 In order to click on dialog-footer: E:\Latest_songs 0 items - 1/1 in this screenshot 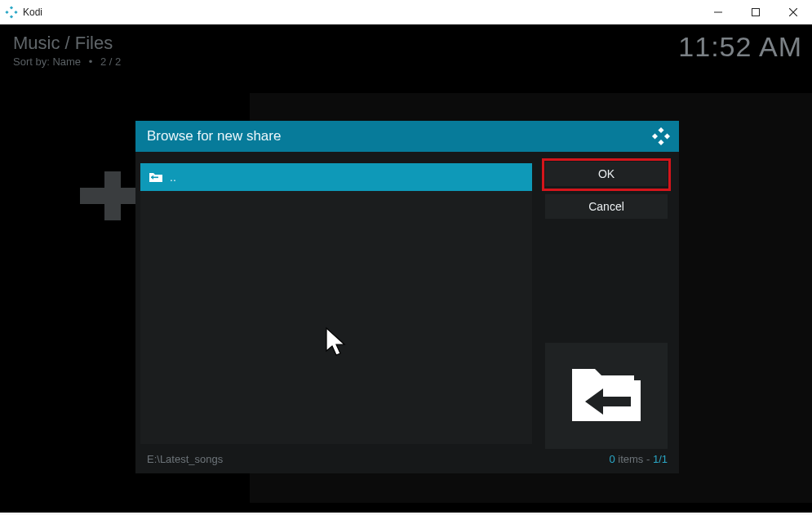, I will do `click(407, 459)`.